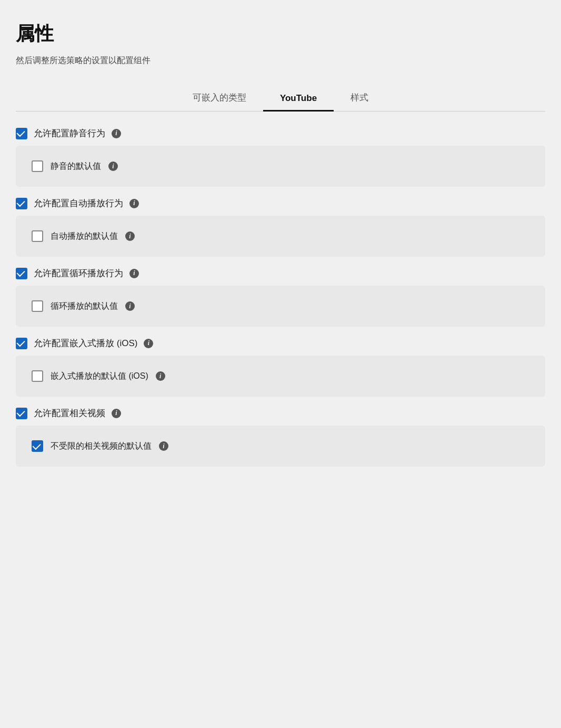 The width and height of the screenshot is (561, 728). What do you see at coordinates (78, 203) in the screenshot?
I see `label-autoplay-behavior: 允许配置自动播放行为` at bounding box center [78, 203].